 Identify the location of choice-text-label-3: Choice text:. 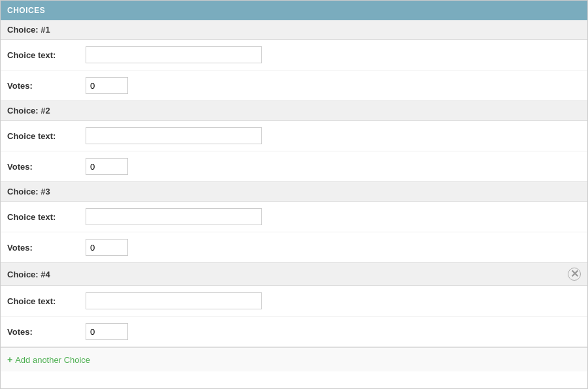
(46, 217).